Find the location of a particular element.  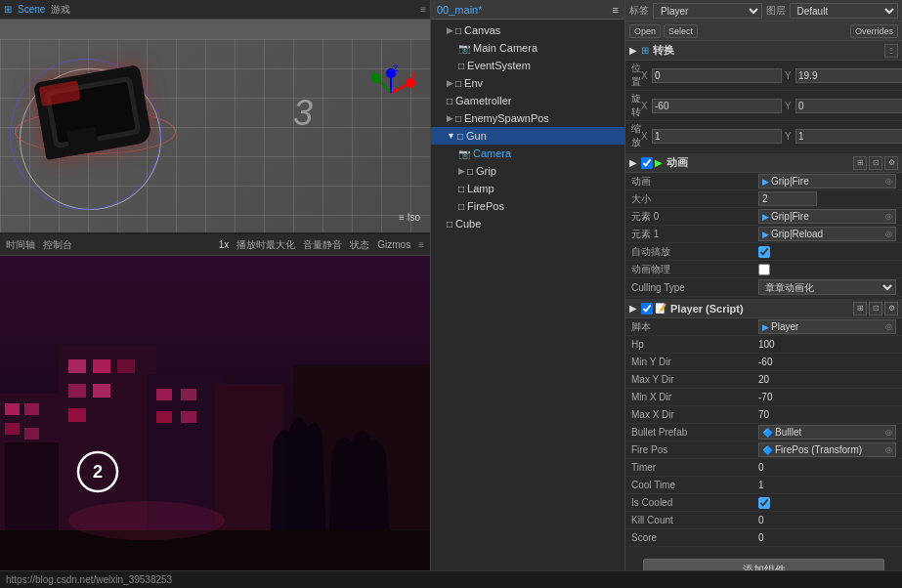

kill-count-value: 0 is located at coordinates (827, 520).